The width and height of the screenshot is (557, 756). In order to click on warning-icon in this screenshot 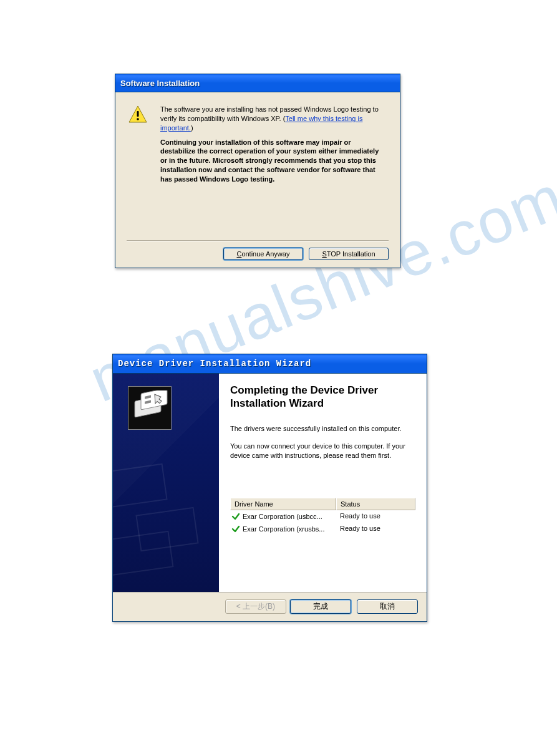, I will do `click(138, 115)`.